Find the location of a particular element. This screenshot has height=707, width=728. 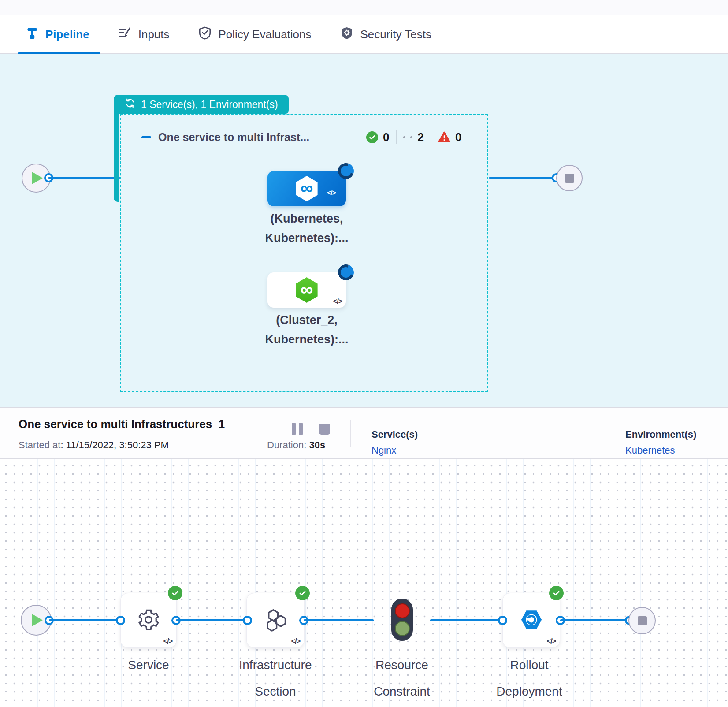

services-label: Service(s) is located at coordinates (395, 435).